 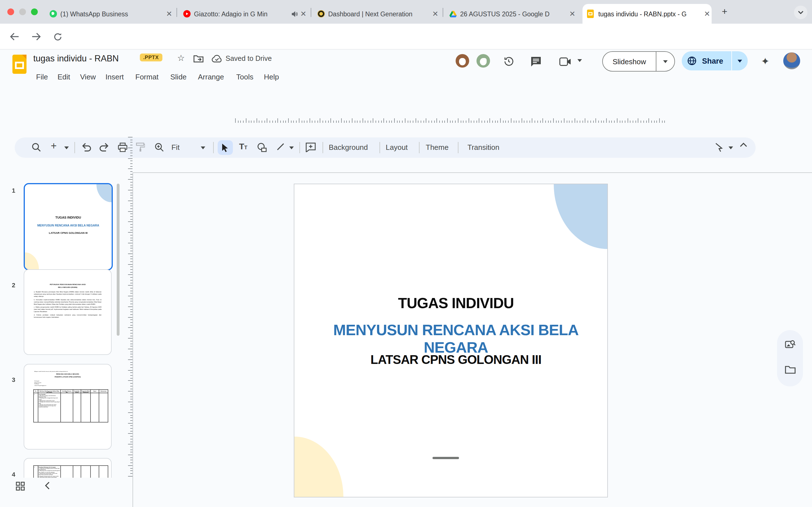 I want to click on tab-youtube: Giazotto: Adagio in G Min ✕, so click(x=244, y=14).